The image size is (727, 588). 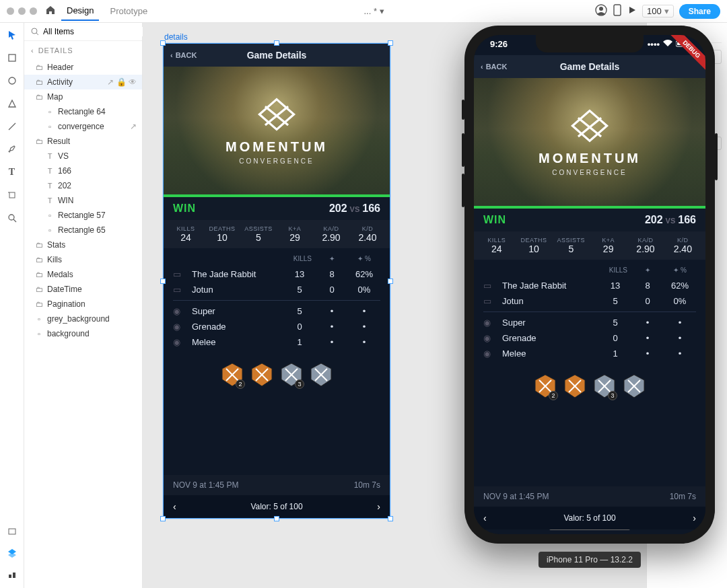 I want to click on result-row: WIN 202VS166, so click(x=277, y=209).